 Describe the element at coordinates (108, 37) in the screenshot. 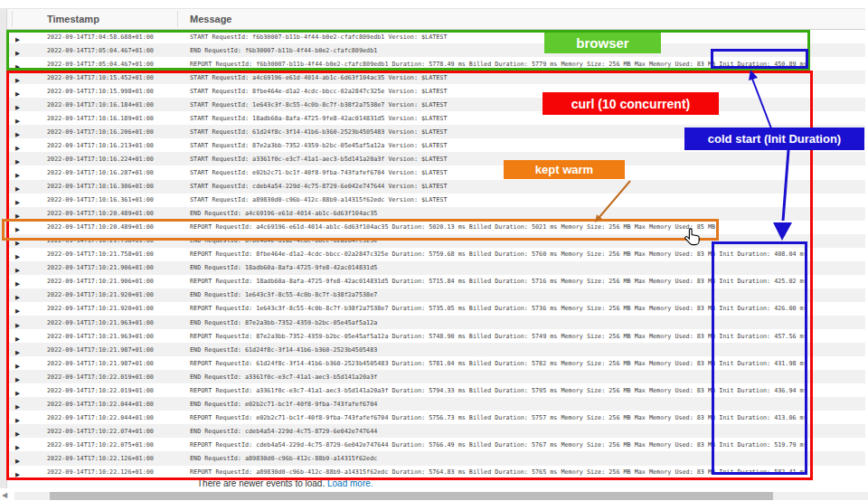

I see `log-timestamp: 2022-09-14T17:04:58.688+01:00` at that location.